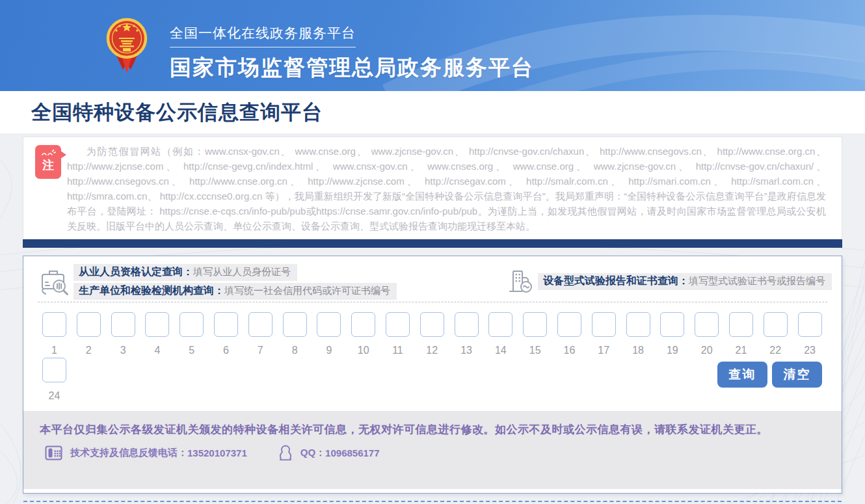  Describe the element at coordinates (432, 501) in the screenshot. I see `bottom-dashed-divider` at that location.